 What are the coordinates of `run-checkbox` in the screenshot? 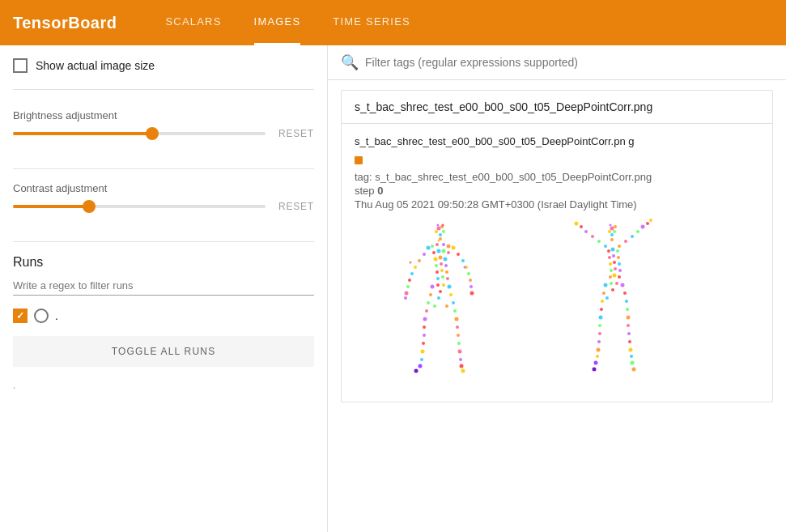 It's located at (20, 316).